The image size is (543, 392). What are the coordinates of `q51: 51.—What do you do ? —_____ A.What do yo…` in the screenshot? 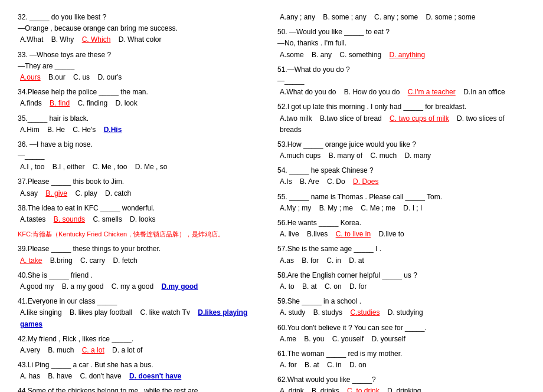 It's located at (401, 81).